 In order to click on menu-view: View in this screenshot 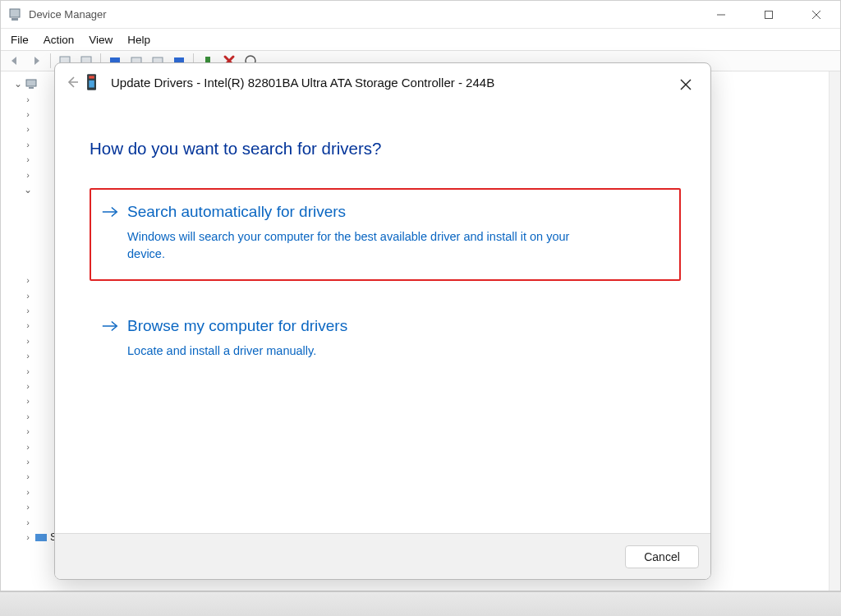, I will do `click(100, 39)`.